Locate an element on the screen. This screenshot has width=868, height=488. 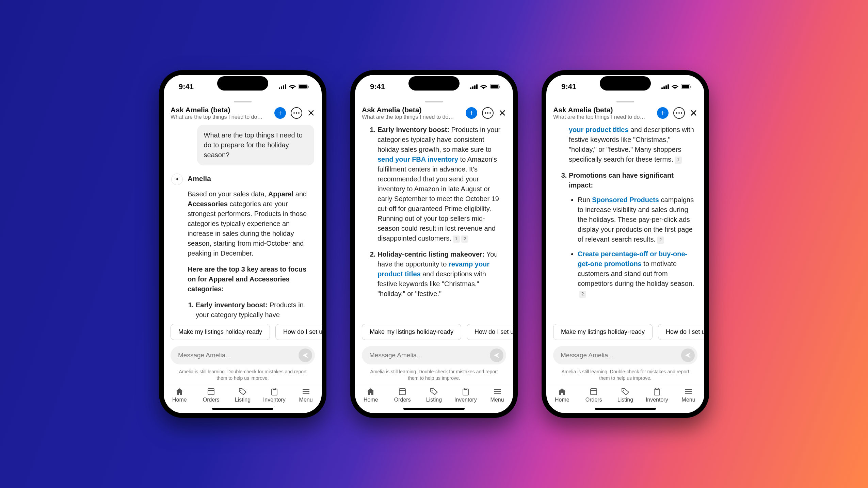
chat-content: your product titles and descriptions wit… is located at coordinates (625, 223).